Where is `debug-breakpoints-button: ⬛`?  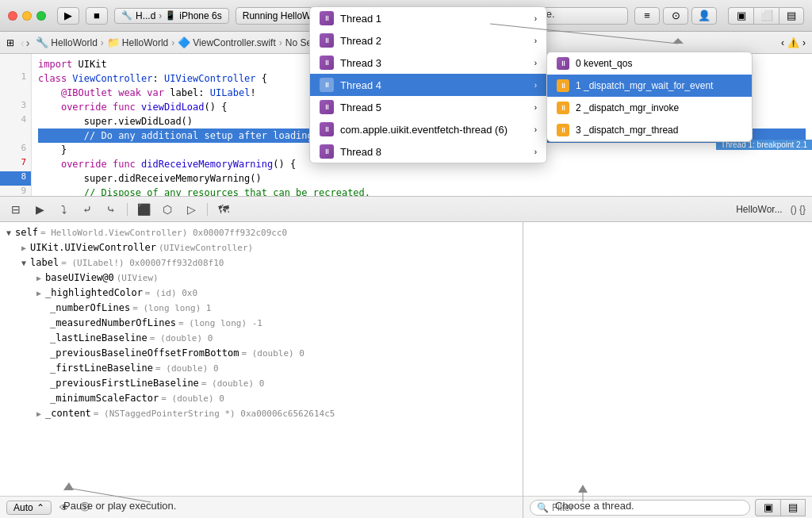
debug-breakpoints-button: ⬛ is located at coordinates (144, 209).